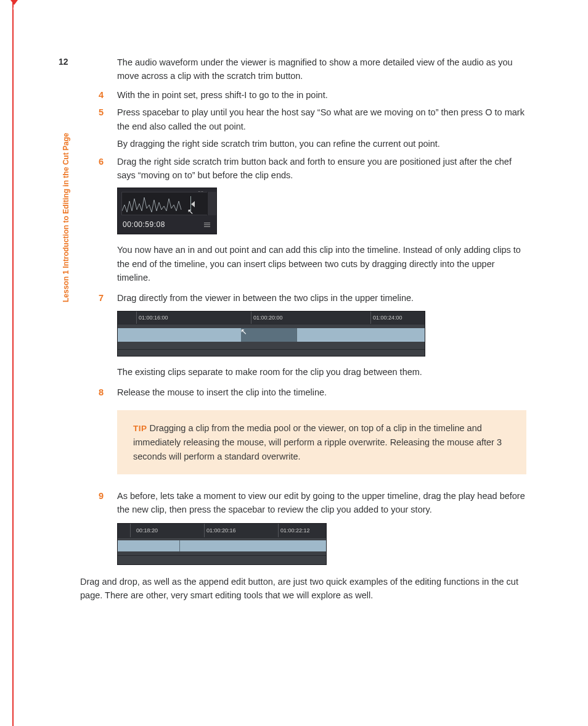  Describe the element at coordinates (322, 298) in the screenshot. I see `step-7: 7 Drag directly from the viewer in betwe…` at that location.